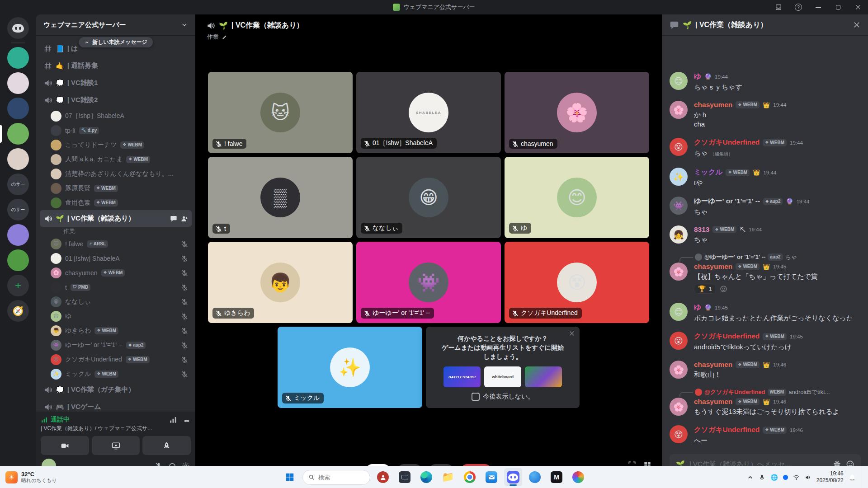  I want to click on app-icon-edge, so click(426, 477).